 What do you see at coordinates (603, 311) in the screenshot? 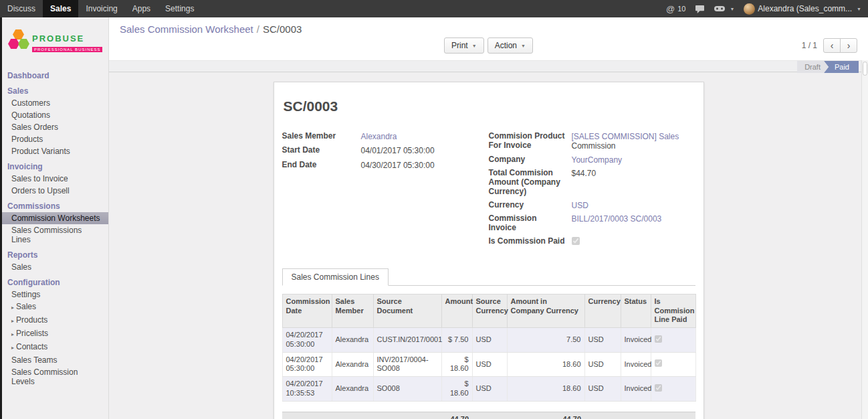
I see `col-currency: Currency` at bounding box center [603, 311].